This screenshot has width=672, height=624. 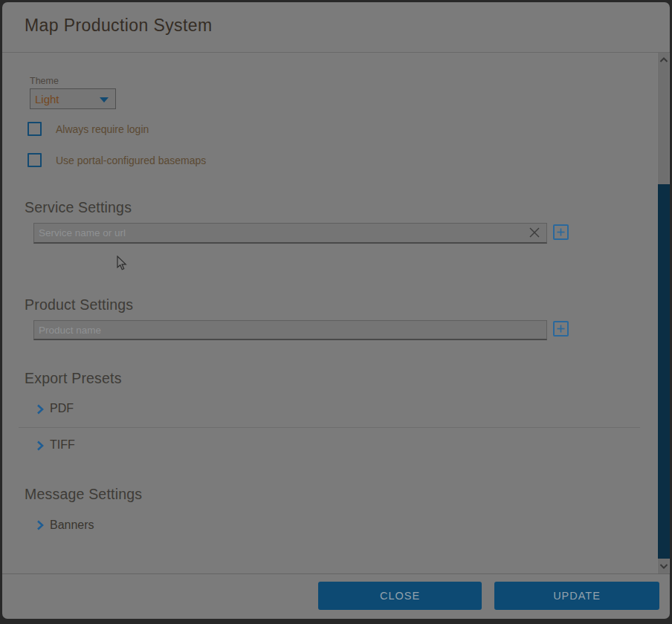 What do you see at coordinates (663, 313) in the screenshot?
I see `scrollbar-track` at bounding box center [663, 313].